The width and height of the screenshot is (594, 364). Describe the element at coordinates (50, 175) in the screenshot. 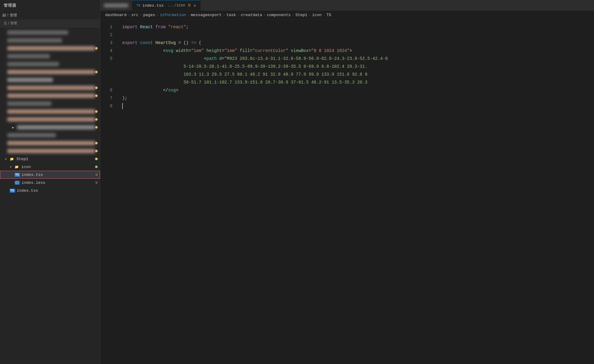

I see `tree-item-index-tsx: TS index.tsx U` at that location.